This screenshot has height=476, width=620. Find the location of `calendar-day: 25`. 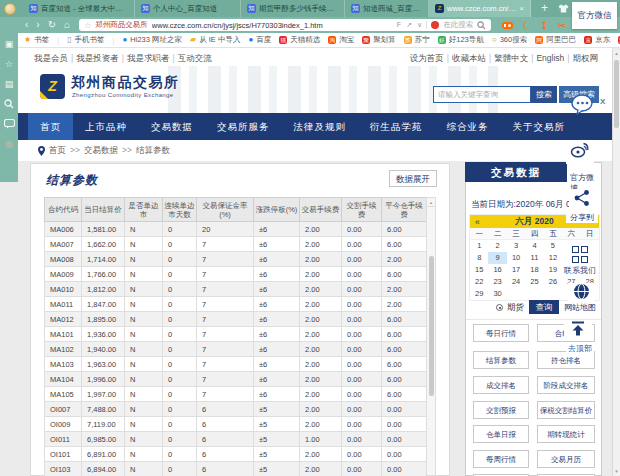

calendar-day: 25 is located at coordinates (534, 282).